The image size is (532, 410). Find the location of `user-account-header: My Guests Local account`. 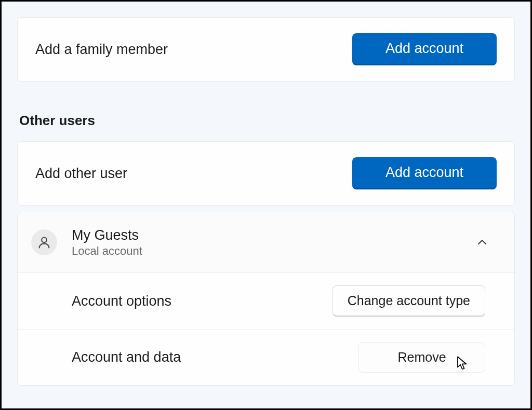

user-account-header: My Guests Local account is located at coordinates (266, 242).